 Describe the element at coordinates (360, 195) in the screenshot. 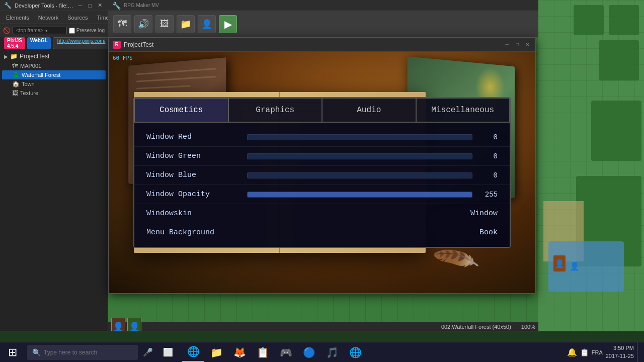

I see `window-opacity-fill` at that location.